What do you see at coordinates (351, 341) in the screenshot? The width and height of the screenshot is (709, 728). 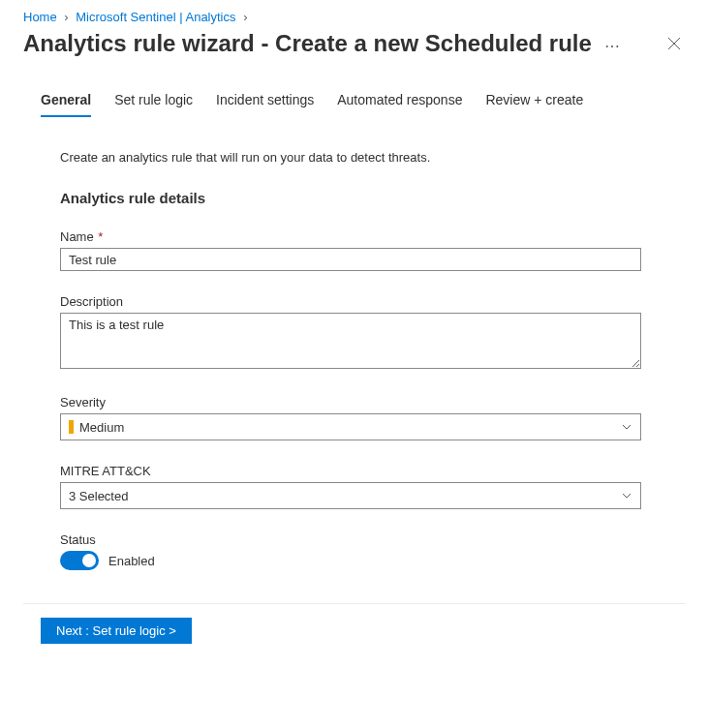 I see `description-textarea: This is a test rule` at bounding box center [351, 341].